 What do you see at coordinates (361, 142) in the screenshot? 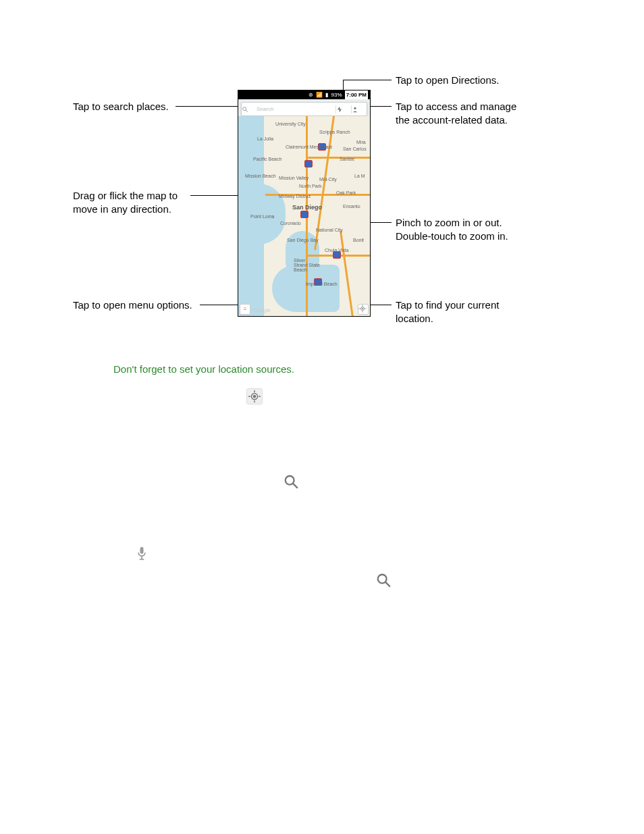
I see `label-miramar: Mira` at bounding box center [361, 142].